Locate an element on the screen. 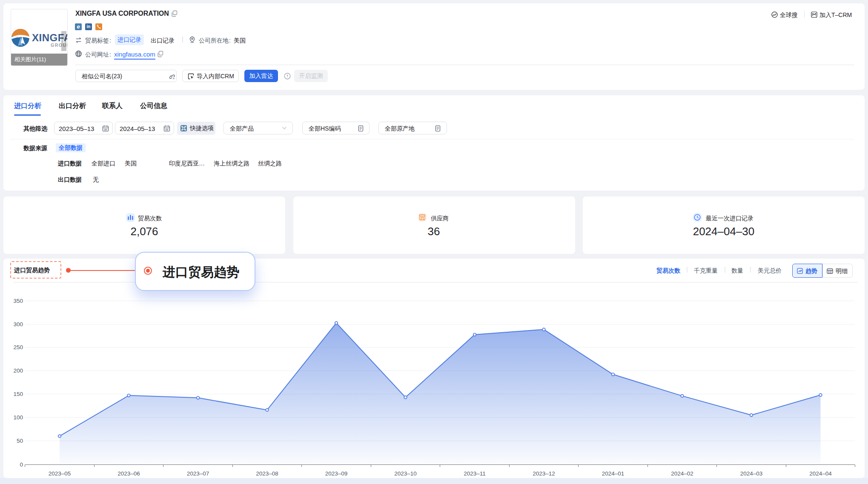 Image resolution: width=868 pixels, height=484 pixels. svg-text: 2023–11 is located at coordinates (475, 474).